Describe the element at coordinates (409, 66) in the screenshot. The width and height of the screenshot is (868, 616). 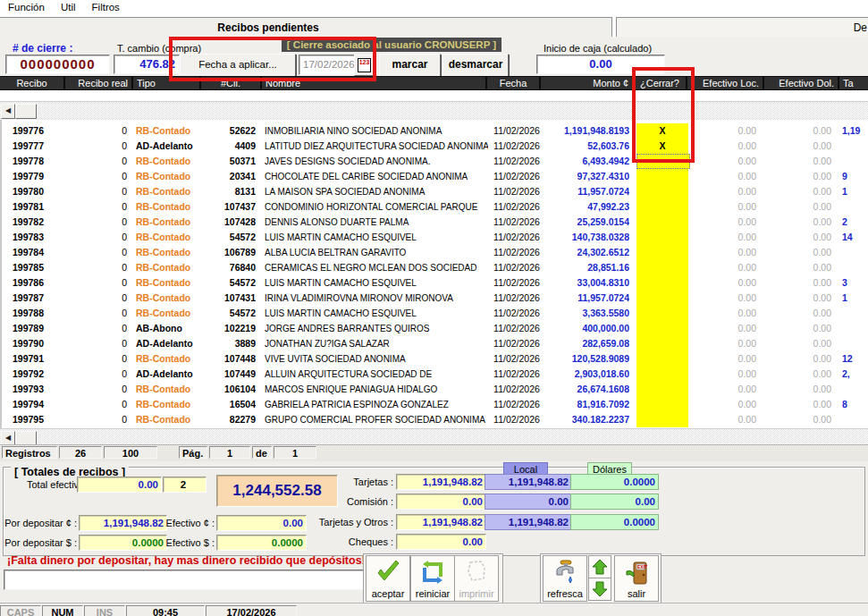
I see `marcar-button: marcar` at that location.